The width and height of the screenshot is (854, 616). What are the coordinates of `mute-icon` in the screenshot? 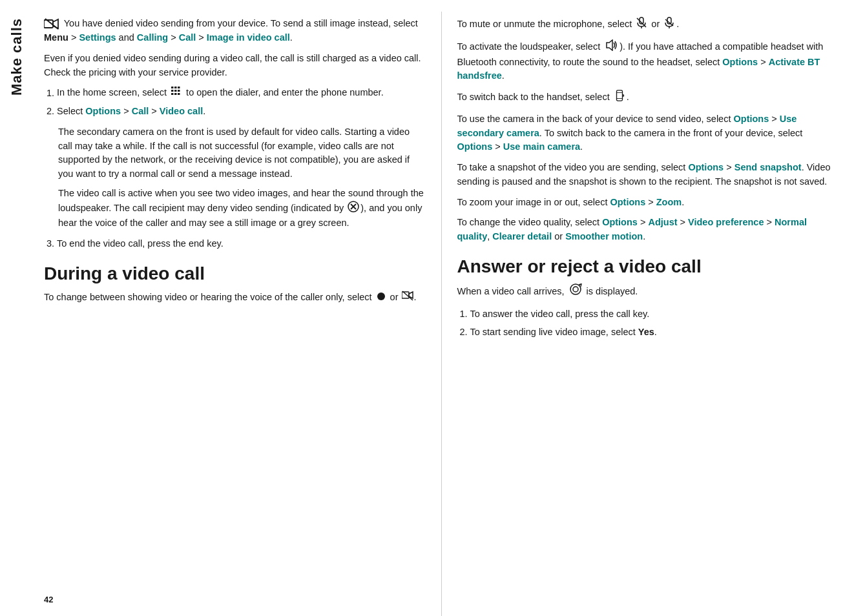 It's located at (641, 25).